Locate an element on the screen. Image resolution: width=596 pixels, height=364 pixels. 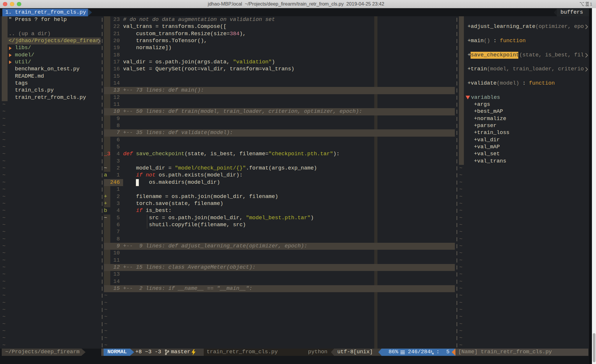
svg-text: 1 is located at coordinates (591, 4).